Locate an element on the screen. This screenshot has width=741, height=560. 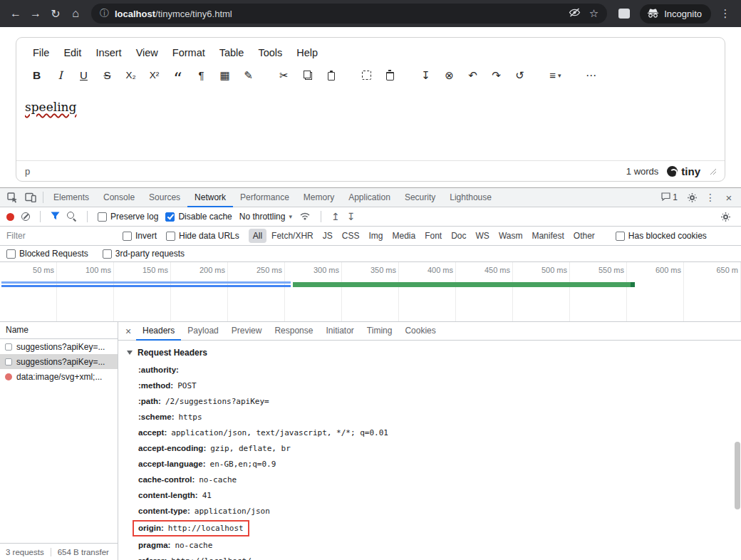
strikethrough-button: S is located at coordinates (107, 76).